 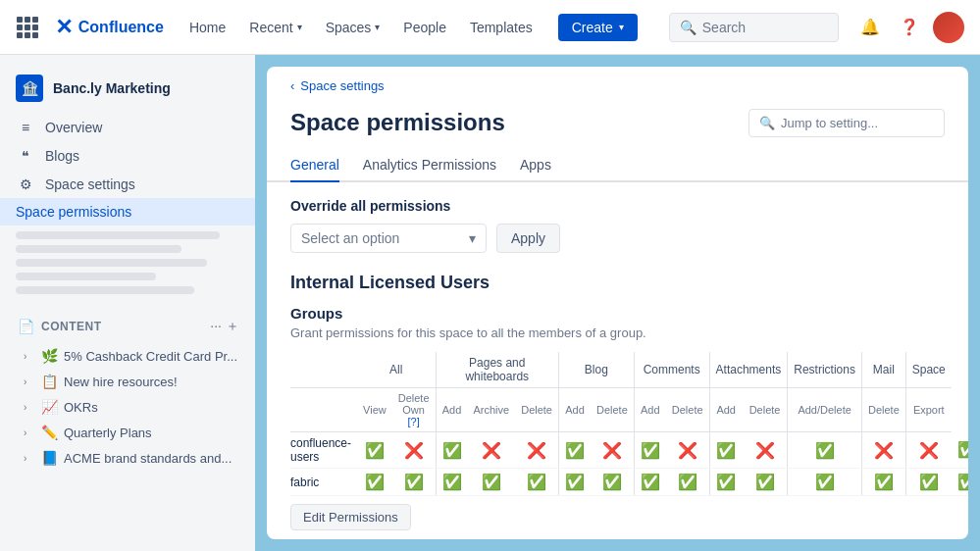 I want to click on col-add: Add, so click(x=451, y=410).